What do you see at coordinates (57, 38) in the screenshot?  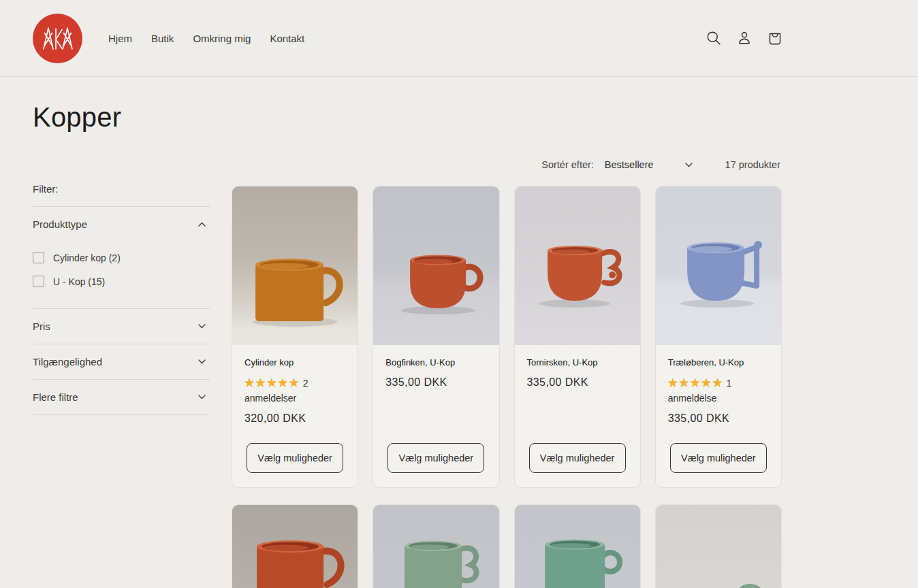 I see `aka-ceramics-logo` at bounding box center [57, 38].